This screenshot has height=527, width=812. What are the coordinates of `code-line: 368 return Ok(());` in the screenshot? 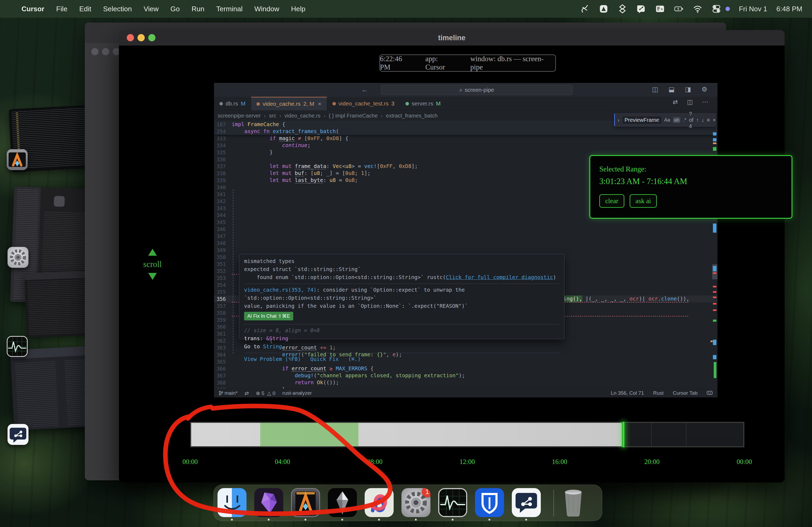 It's located at (466, 382).